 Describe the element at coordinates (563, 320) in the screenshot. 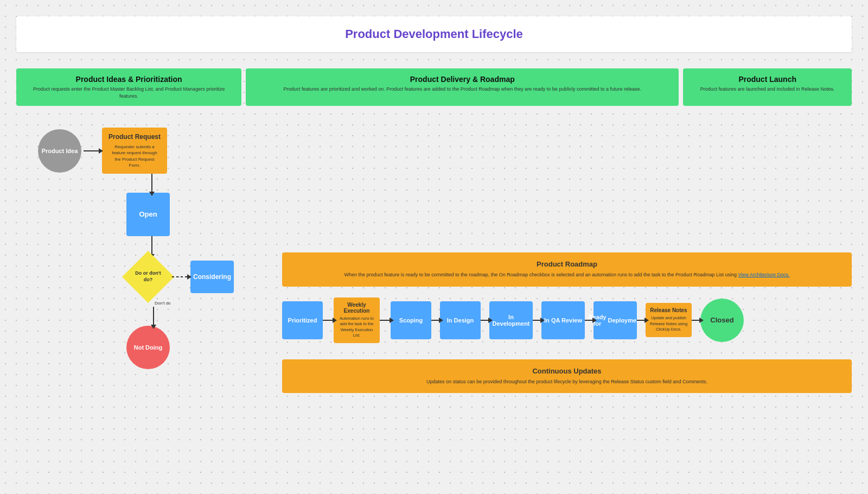

I see `qa-review-node: In QA Review` at that location.